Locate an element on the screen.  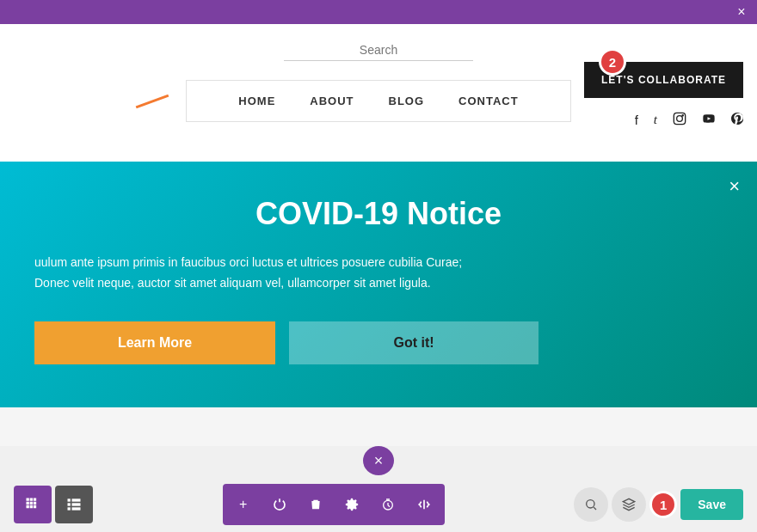
columns-button is located at coordinates (424, 504).